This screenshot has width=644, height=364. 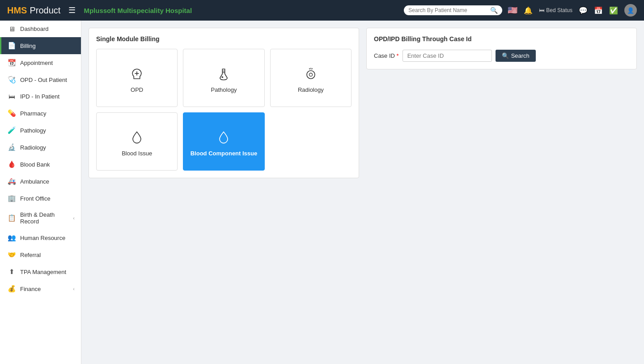 I want to click on sidebar-item-front-office: 🏢 Front Office, so click(x=40, y=198).